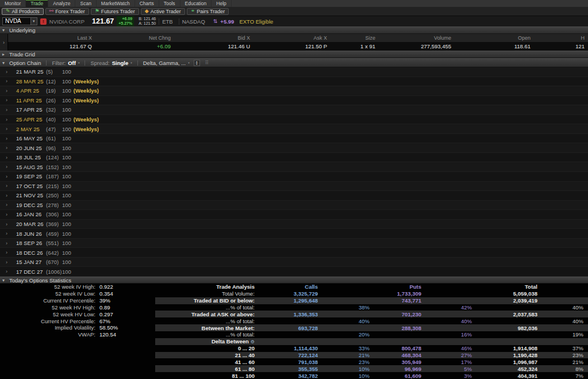 The height and width of the screenshot is (379, 588). Describe the element at coordinates (294, 167) in the screenshot. I see `expiration-row-15-aug-25: ›15 AUG 25(152)100` at that location.